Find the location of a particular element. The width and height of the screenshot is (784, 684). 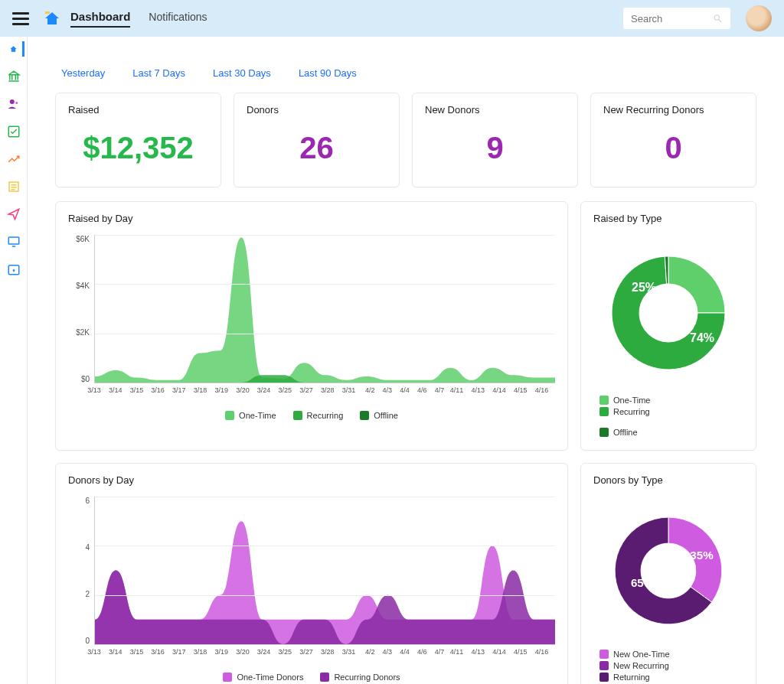

stat-label: New Donors is located at coordinates (495, 110).